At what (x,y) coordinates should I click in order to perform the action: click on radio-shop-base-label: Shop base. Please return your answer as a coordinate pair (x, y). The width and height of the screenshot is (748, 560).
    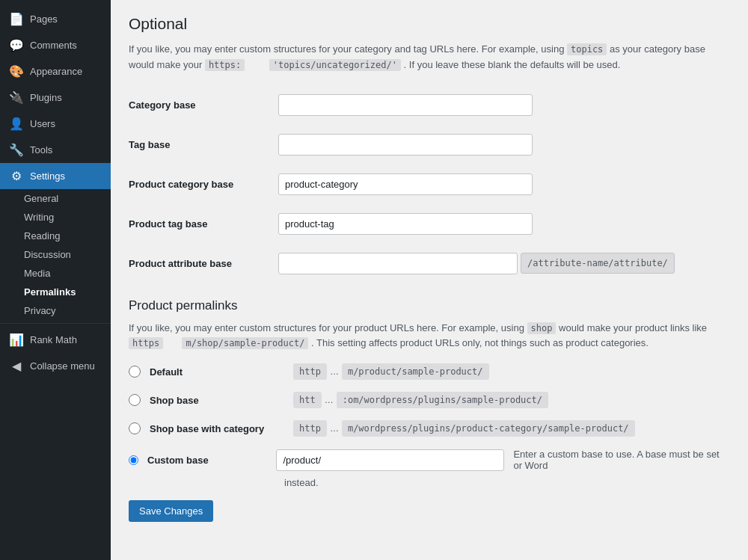
    Looking at the image, I should click on (217, 401).